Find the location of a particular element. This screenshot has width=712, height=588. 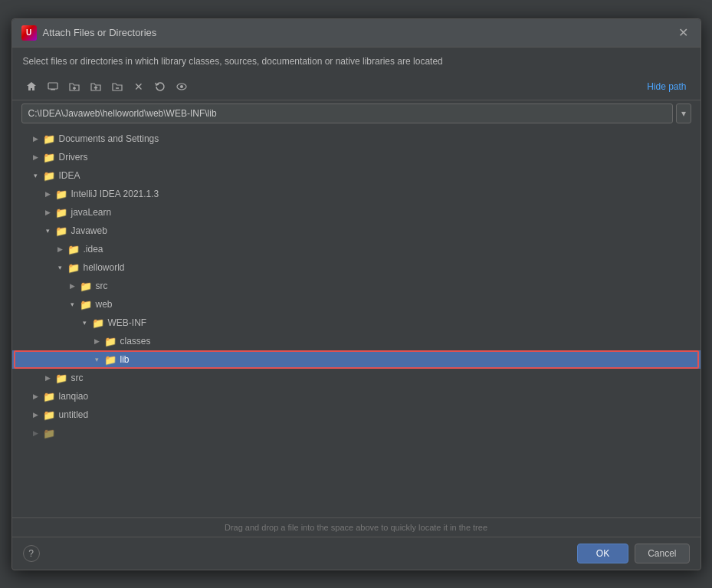

tree-item: ▾ 📁 WEB-INF is located at coordinates (356, 323).